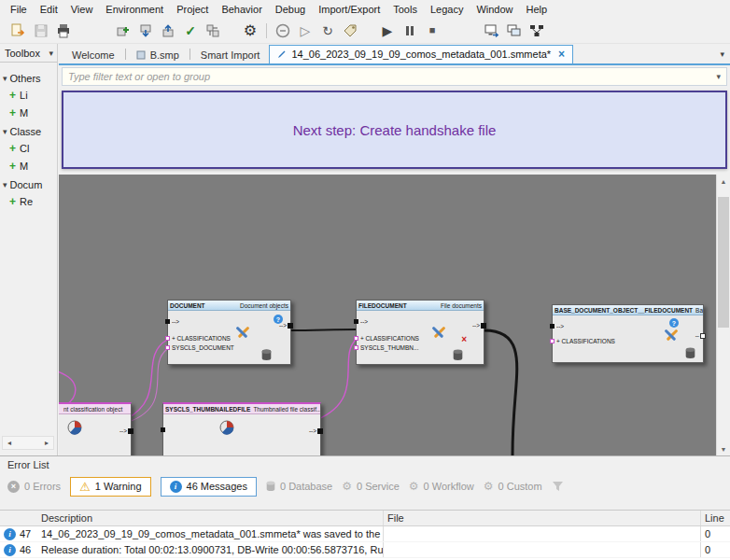  Describe the element at coordinates (164, 429) in the screenshot. I see `node-input-pin` at that location.